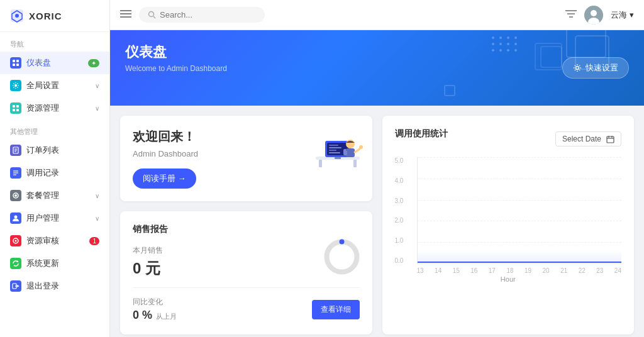 The height and width of the screenshot is (337, 644). What do you see at coordinates (45, 16) in the screenshot?
I see `logo-text: XORIC` at bounding box center [45, 16].